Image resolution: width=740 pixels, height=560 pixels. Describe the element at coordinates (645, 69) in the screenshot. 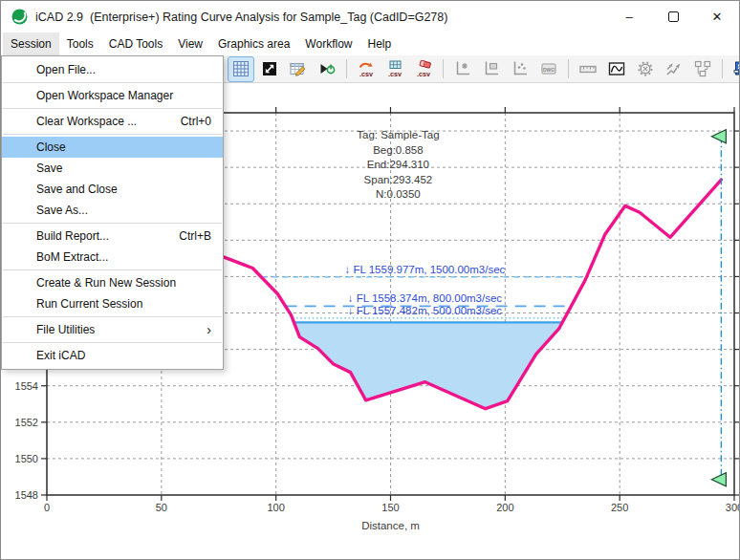

I see `target-gear-button` at that location.